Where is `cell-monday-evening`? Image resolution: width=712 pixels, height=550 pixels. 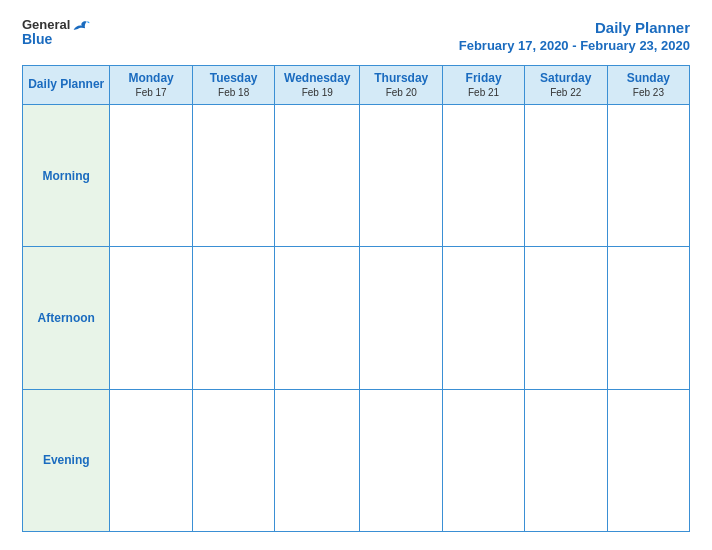
cell-monday-evening is located at coordinates (151, 460).